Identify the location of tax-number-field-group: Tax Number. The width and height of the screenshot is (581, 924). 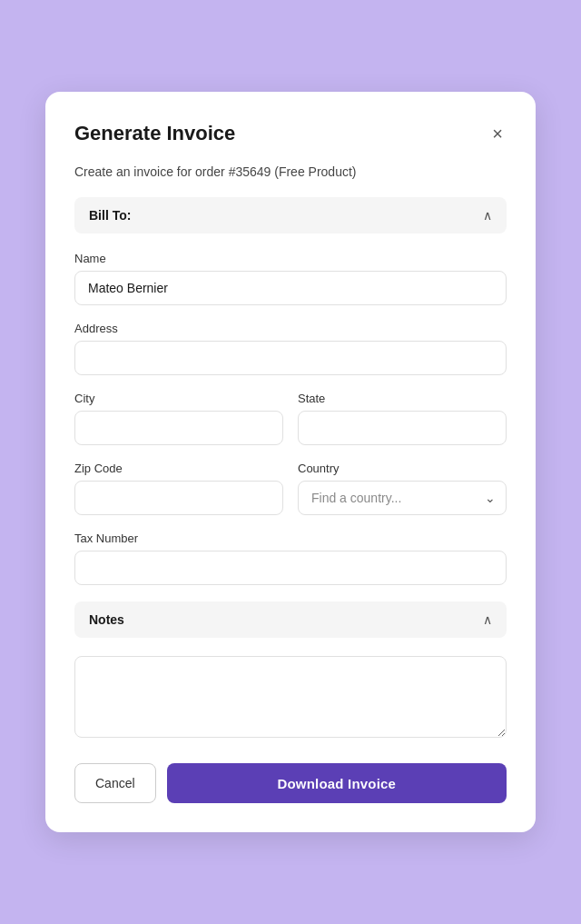
(290, 558).